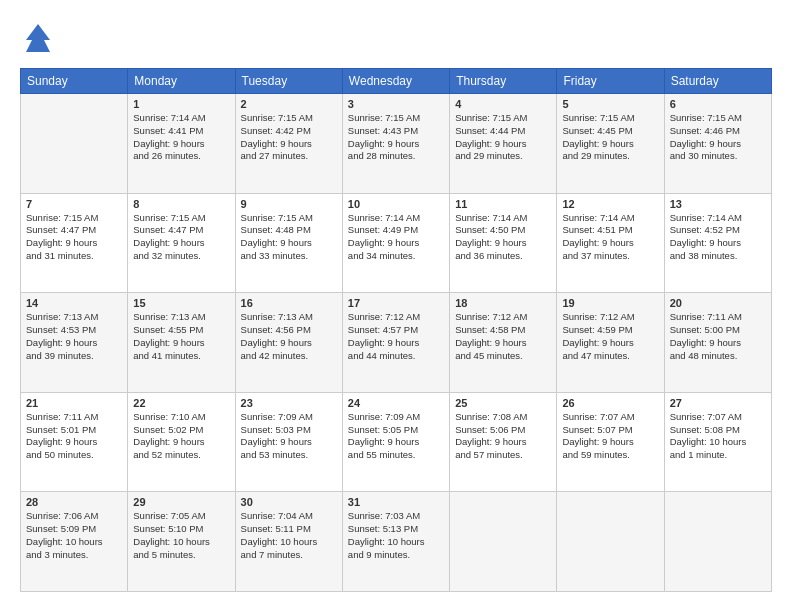  I want to click on calendar-cell: 9Sunrise: 7:15 AM Sunset: 4:48 PM Daylig…, so click(288, 243).